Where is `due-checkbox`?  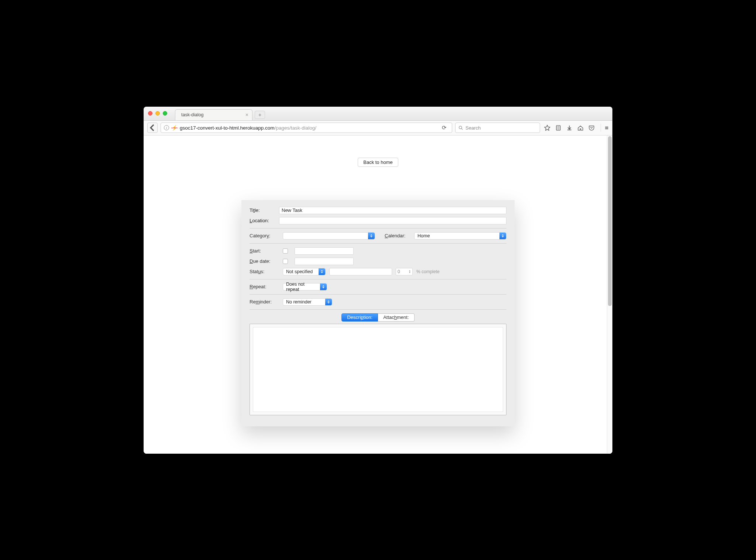 due-checkbox is located at coordinates (285, 261).